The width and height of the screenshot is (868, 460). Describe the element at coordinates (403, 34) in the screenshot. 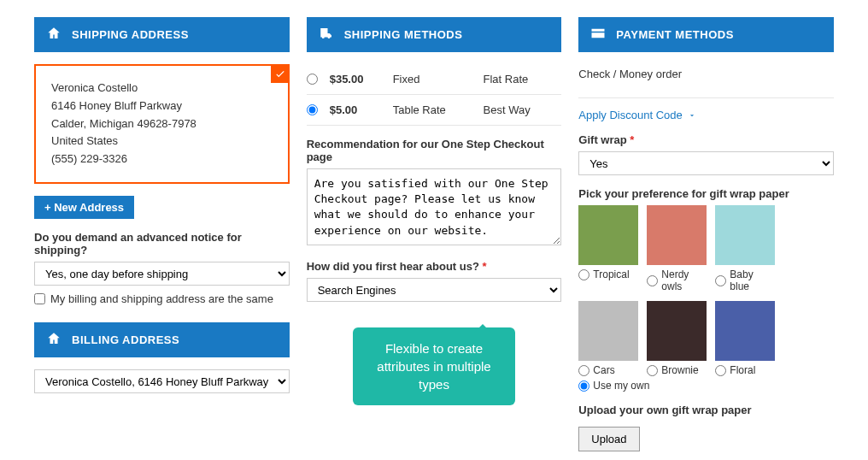

I see `shipping-methods-title: SHIPPING METHODS` at that location.